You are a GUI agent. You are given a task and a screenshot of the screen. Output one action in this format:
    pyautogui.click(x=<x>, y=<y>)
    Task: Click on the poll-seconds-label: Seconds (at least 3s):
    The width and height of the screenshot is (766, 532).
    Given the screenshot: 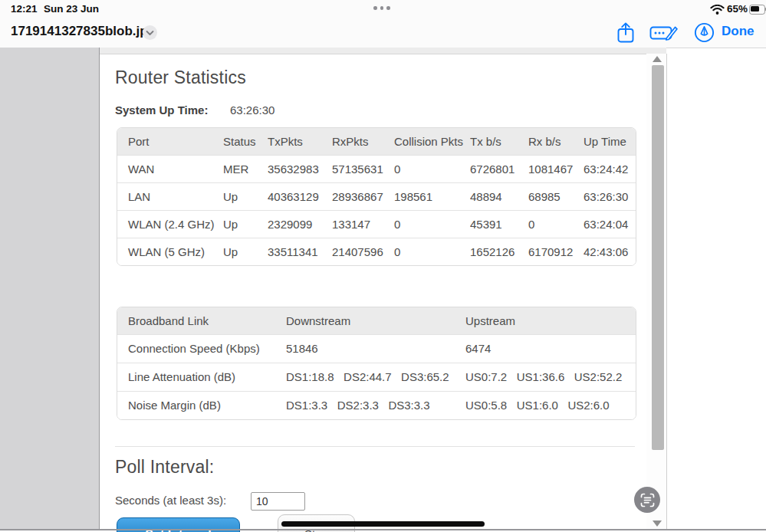 What is the action you would take?
    pyautogui.click(x=170, y=500)
    